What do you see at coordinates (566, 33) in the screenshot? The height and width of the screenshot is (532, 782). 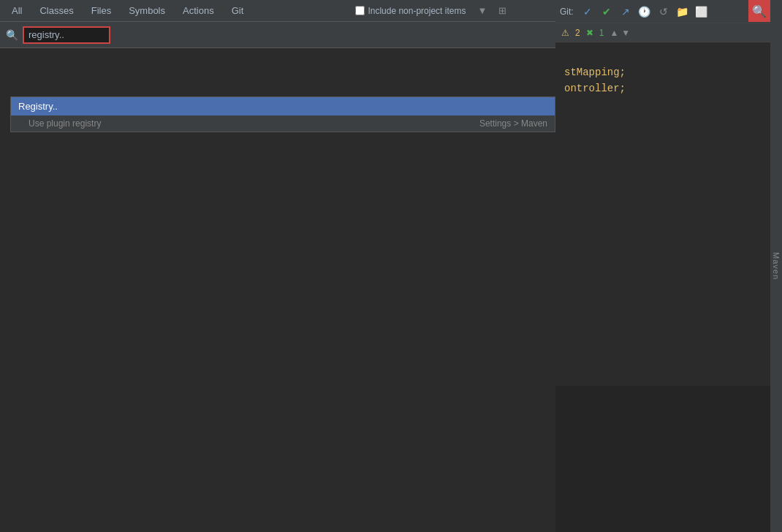 I see `warning-icon: ⚠` at bounding box center [566, 33].